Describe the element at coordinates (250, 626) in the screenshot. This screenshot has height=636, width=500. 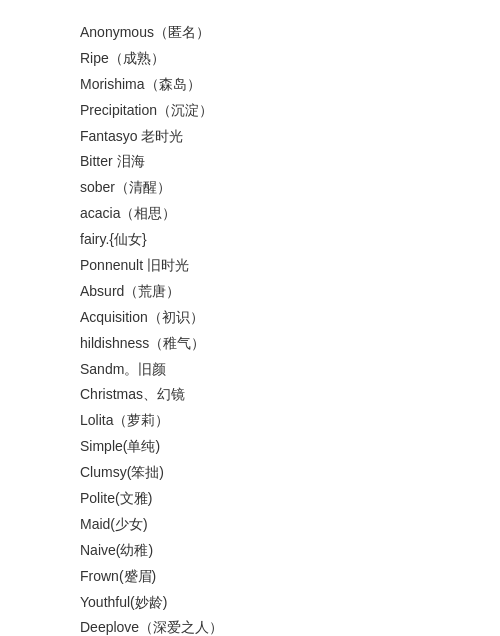
I see `list-item: Deeplove（深爱之人）` at that location.